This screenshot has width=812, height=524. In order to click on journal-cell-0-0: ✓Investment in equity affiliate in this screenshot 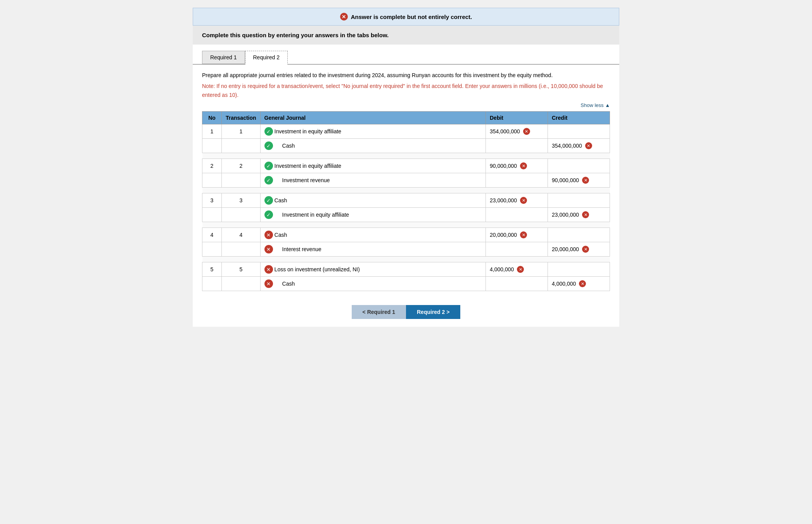, I will do `click(373, 132)`.